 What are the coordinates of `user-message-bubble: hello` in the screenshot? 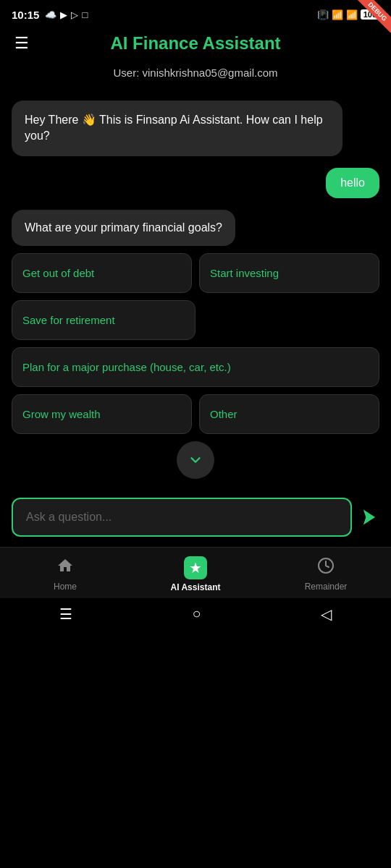 It's located at (353, 183).